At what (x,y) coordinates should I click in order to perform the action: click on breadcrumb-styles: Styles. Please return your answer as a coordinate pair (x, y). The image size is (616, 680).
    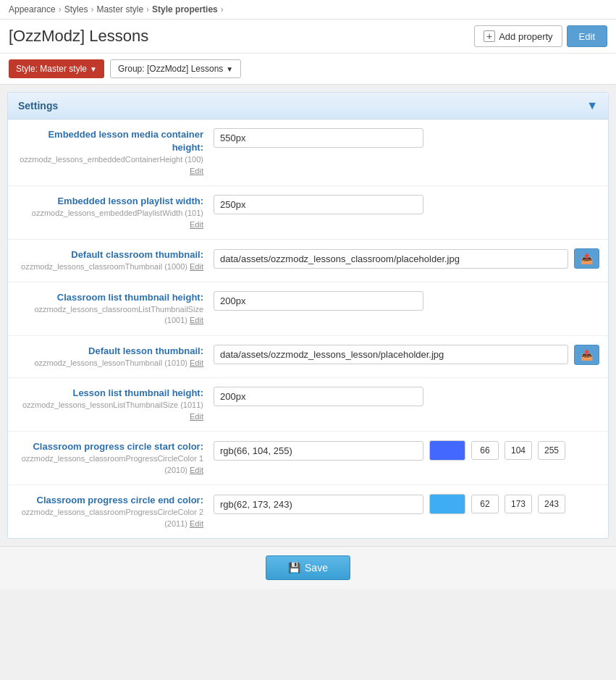
    Looking at the image, I should click on (77, 9).